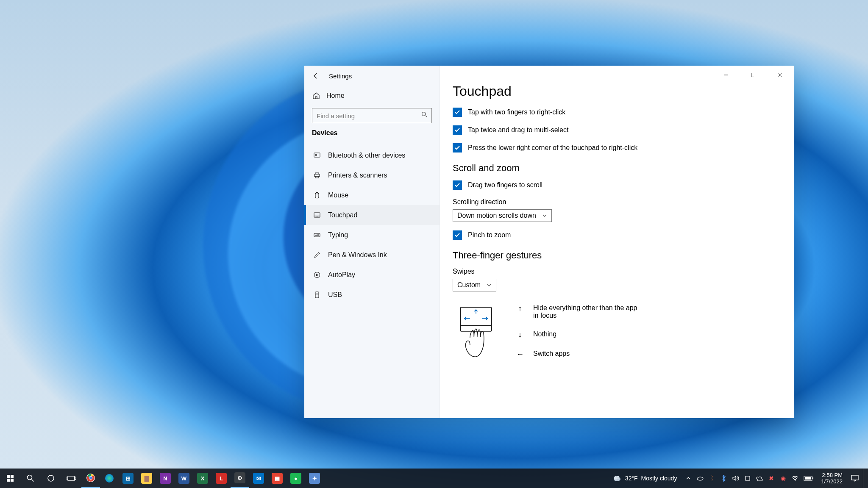 Image resolution: width=868 pixels, height=488 pixels. Describe the element at coordinates (545, 334) in the screenshot. I see `gesture-down-label: Nothing` at that location.